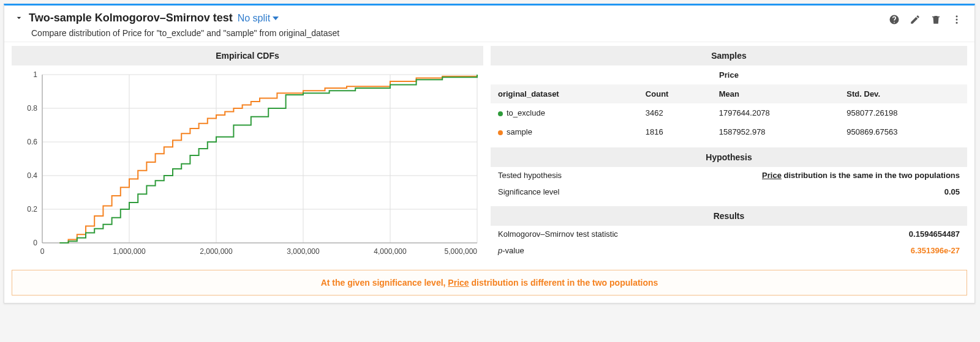 This screenshot has width=980, height=342. Describe the element at coordinates (254, 18) in the screenshot. I see `split-label: No split` at that location.